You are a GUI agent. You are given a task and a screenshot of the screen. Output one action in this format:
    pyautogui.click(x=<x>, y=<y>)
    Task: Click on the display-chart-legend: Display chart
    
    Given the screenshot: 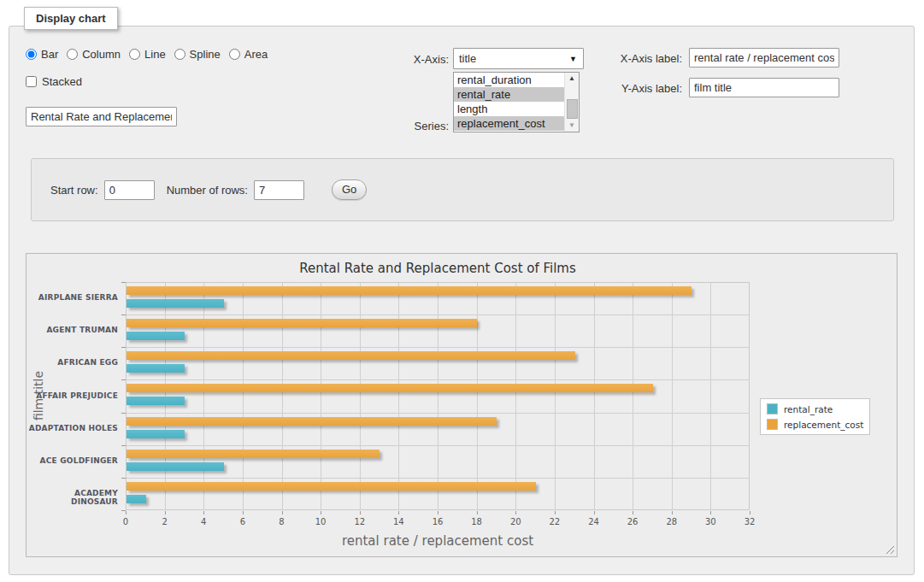 What is the action you would take?
    pyautogui.click(x=71, y=19)
    